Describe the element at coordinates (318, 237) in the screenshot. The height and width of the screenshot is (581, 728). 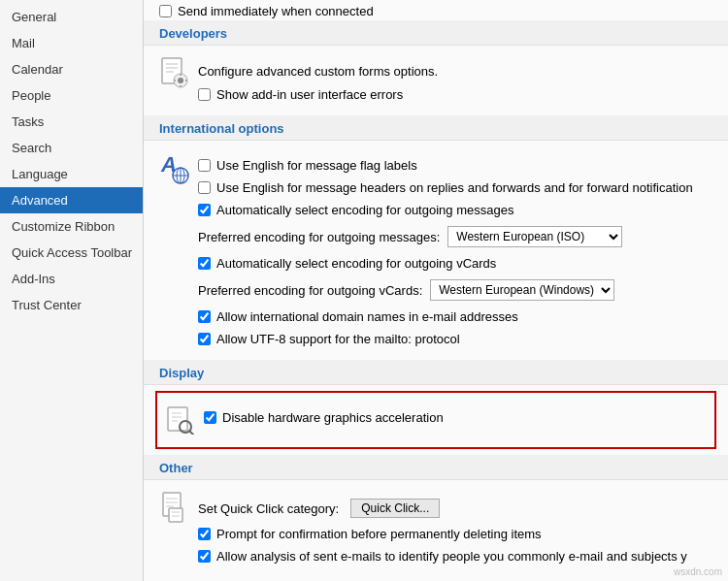
I see `preferred-encoding-outgoing-label: Preferred encoding for outgoing messages…` at that location.